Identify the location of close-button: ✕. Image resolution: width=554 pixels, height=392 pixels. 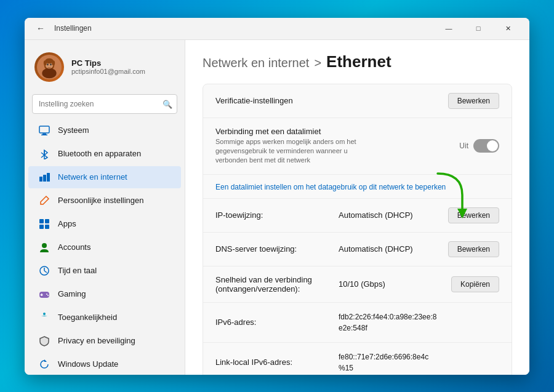
(508, 28).